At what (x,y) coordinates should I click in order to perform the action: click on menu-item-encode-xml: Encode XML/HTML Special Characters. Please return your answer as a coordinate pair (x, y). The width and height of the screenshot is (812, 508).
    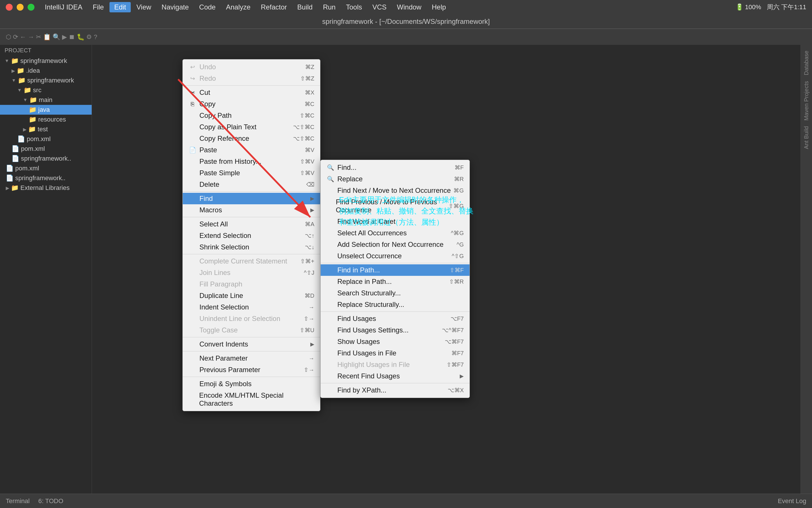
    Looking at the image, I should click on (251, 399).